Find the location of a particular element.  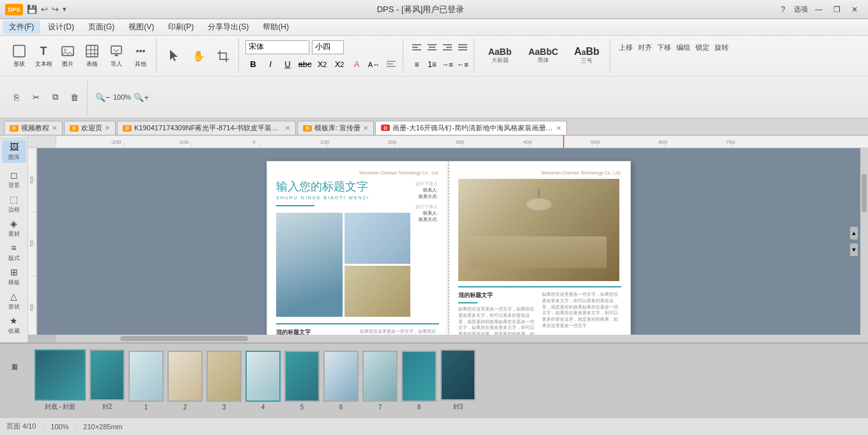

group-button: 编组 is located at coordinates (683, 47).